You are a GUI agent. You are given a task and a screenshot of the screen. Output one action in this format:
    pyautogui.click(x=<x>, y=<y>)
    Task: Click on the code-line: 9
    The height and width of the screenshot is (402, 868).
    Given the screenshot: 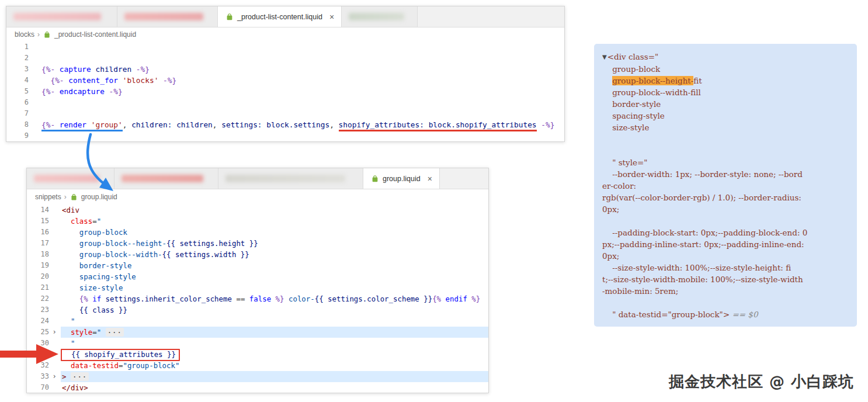 What is the action you would take?
    pyautogui.click(x=285, y=136)
    